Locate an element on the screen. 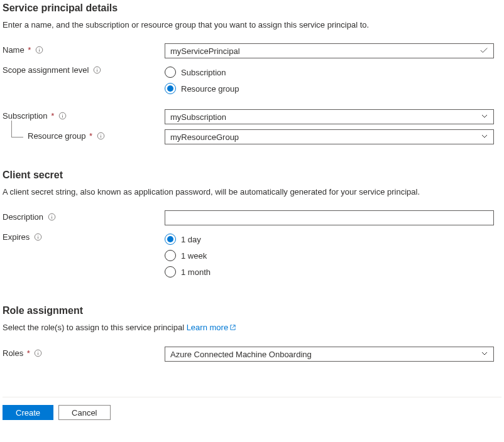 This screenshot has width=504, height=442. section-heading-spd: Service principal details is located at coordinates (252, 8).